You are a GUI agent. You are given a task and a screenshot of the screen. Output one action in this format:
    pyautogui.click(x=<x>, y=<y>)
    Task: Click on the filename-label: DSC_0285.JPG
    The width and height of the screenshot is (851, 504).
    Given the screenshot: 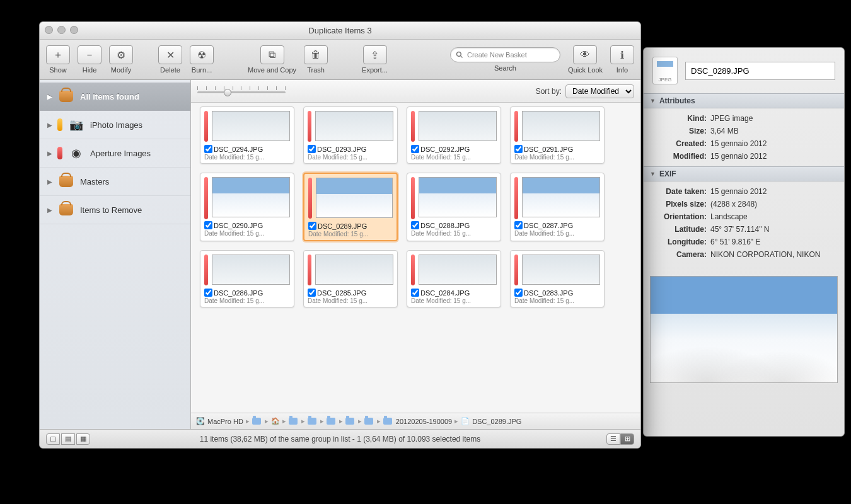 What is the action you would take?
    pyautogui.click(x=342, y=293)
    